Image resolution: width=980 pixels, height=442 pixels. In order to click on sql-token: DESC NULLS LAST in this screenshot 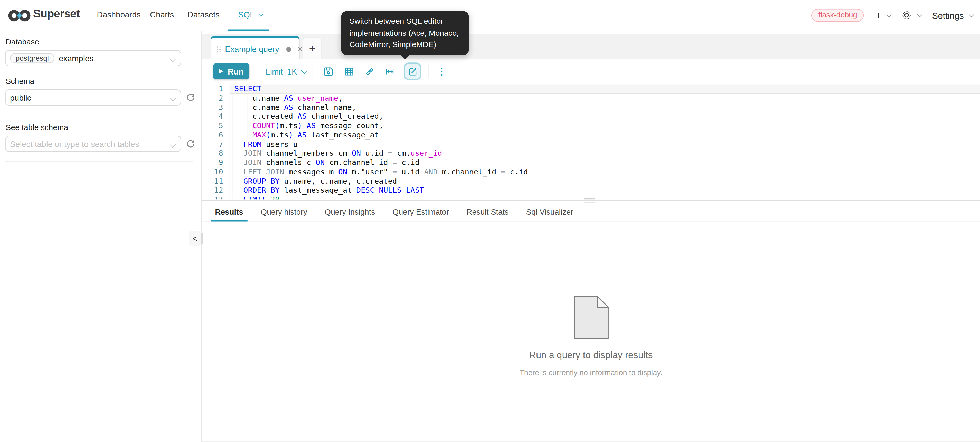, I will do `click(390, 190)`.